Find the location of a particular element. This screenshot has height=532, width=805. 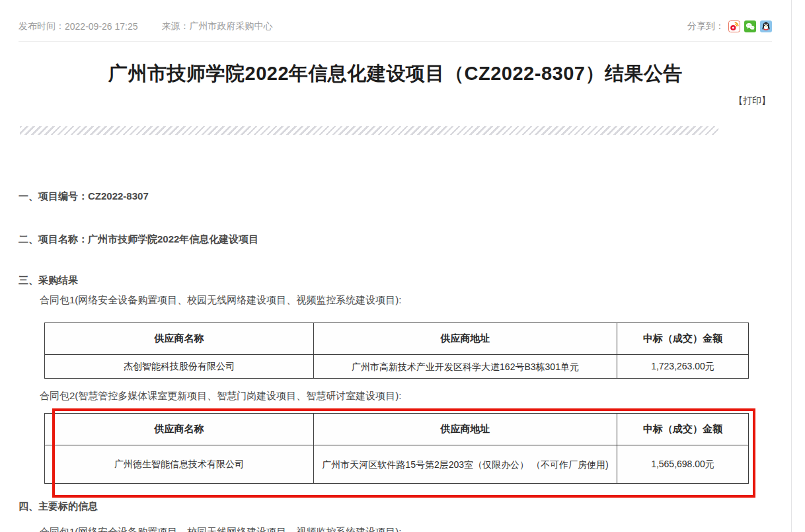

page-right-border is located at coordinates (792, 266).